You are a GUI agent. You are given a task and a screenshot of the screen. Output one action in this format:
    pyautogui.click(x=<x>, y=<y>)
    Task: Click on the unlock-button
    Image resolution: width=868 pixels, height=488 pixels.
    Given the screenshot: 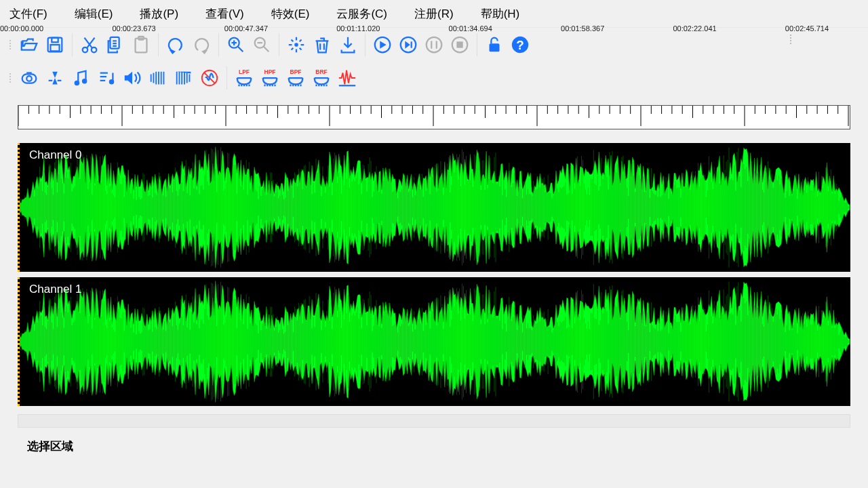 What is the action you would take?
    pyautogui.click(x=494, y=45)
    